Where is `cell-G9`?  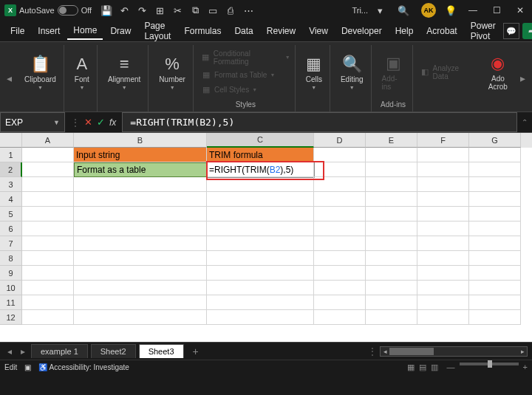 cell-G9 is located at coordinates (495, 273).